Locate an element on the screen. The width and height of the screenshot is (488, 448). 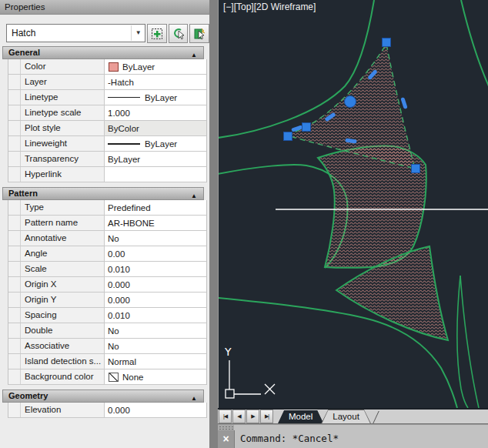
quick-select-button is located at coordinates (199, 34).